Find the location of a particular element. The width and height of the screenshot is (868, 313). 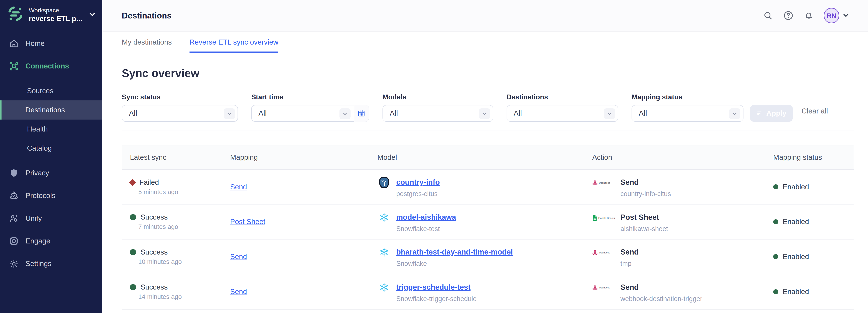

sidebar: Workspace reverse ETL p... Home is located at coordinates (51, 156).